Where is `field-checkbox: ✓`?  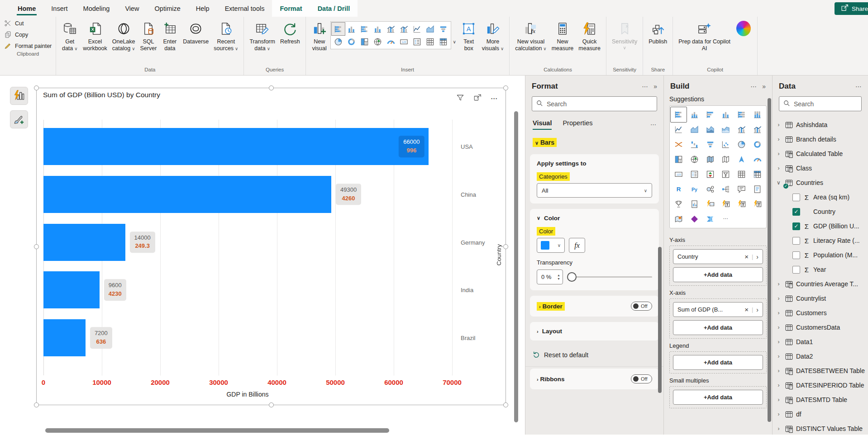 field-checkbox: ✓ is located at coordinates (796, 226).